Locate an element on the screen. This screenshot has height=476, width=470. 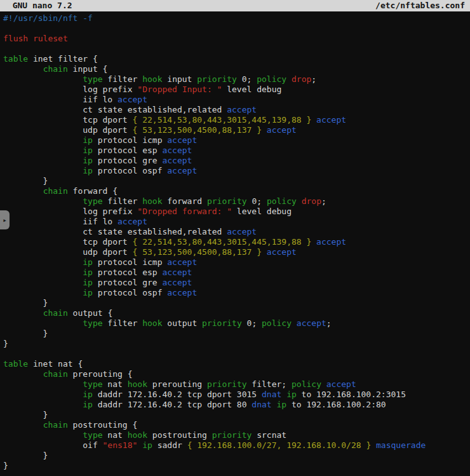
code-token: ct state established,related is located at coordinates (115, 231).